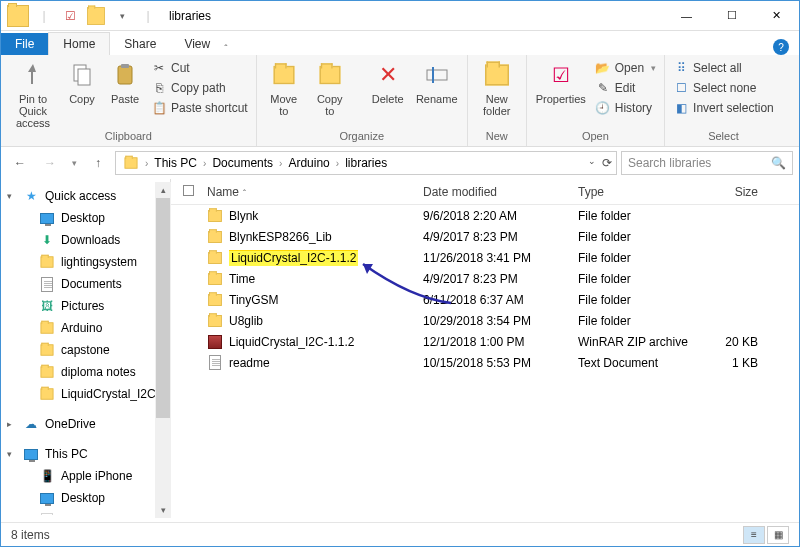 The height and width of the screenshot is (547, 800). I want to click on group-clipboard-label: Clipboard, so click(128, 137).